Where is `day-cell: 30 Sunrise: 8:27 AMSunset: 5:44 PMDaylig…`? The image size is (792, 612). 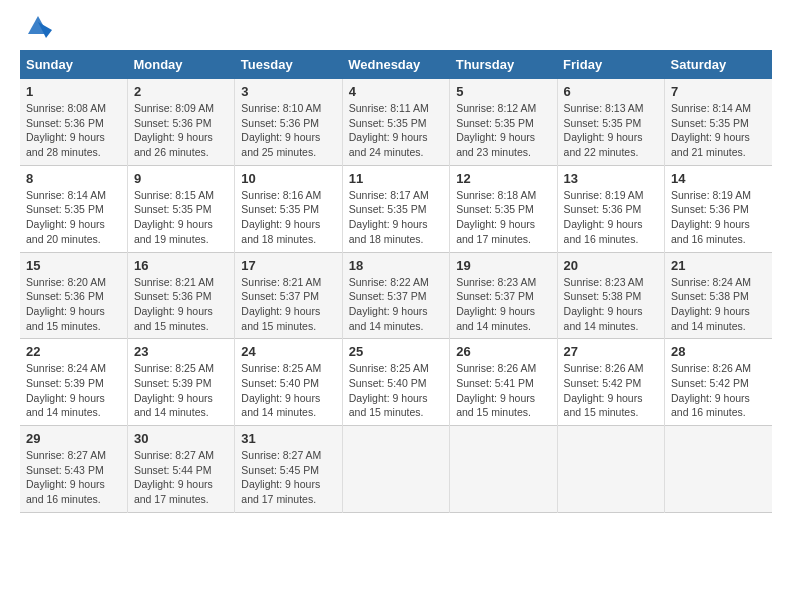
day-cell: 30 Sunrise: 8:27 AMSunset: 5:44 PMDaylig… is located at coordinates (180, 470).